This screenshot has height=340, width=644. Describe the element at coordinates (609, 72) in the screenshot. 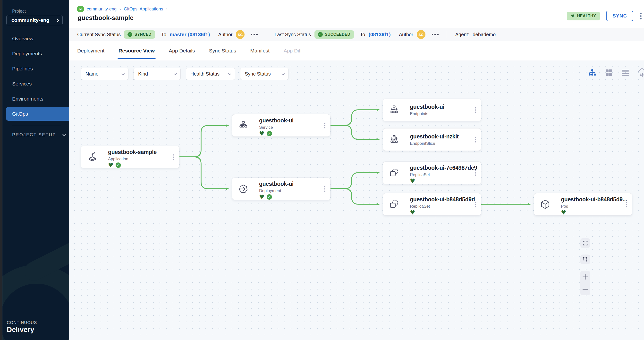

I see `grid-view-icon` at that location.